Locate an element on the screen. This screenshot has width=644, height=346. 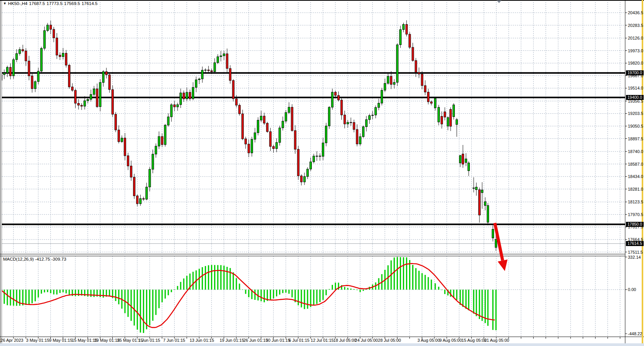
price-axis-label: 18740.0 is located at coordinates (636, 151).